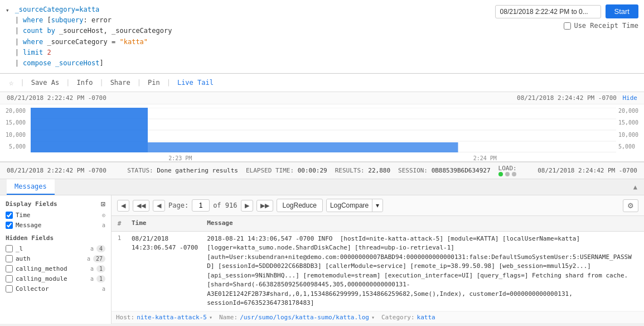 Image resolution: width=644 pixels, height=326 pixels. Describe the element at coordinates (252, 37) in the screenshot. I see `query-content: _sourceCategory=katta | where [subquery:…` at that location.